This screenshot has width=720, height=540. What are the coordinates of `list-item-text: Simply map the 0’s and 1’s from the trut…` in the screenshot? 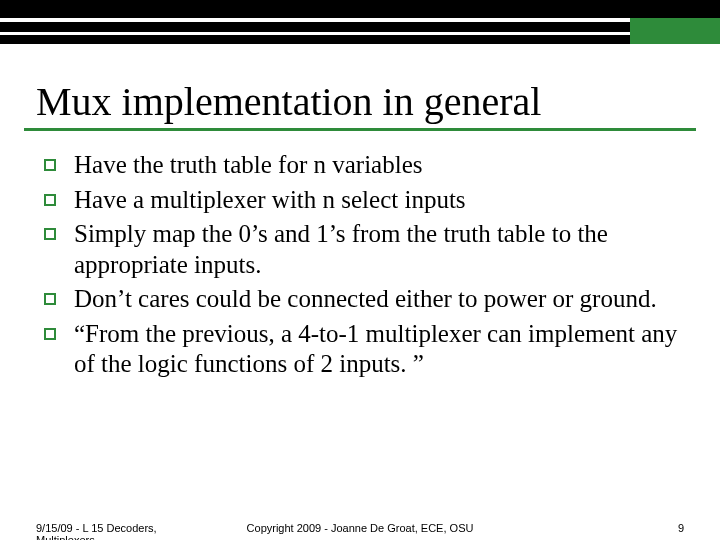 It's located at (379, 250).